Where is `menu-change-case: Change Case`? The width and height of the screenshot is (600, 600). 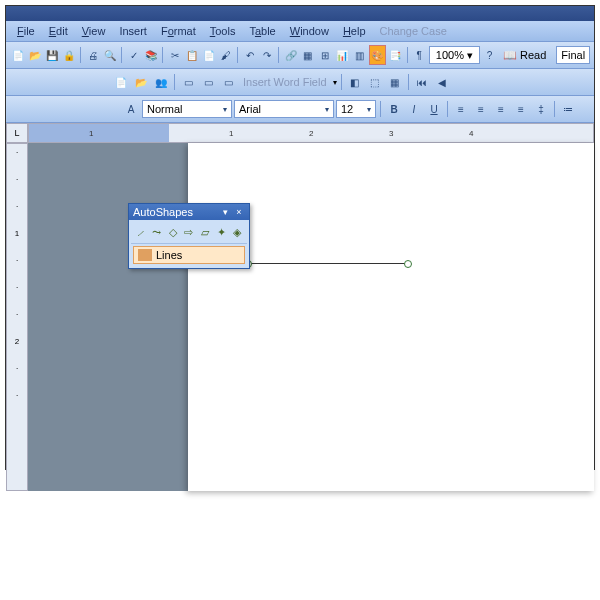 menu-change-case: Change Case is located at coordinates (414, 31).